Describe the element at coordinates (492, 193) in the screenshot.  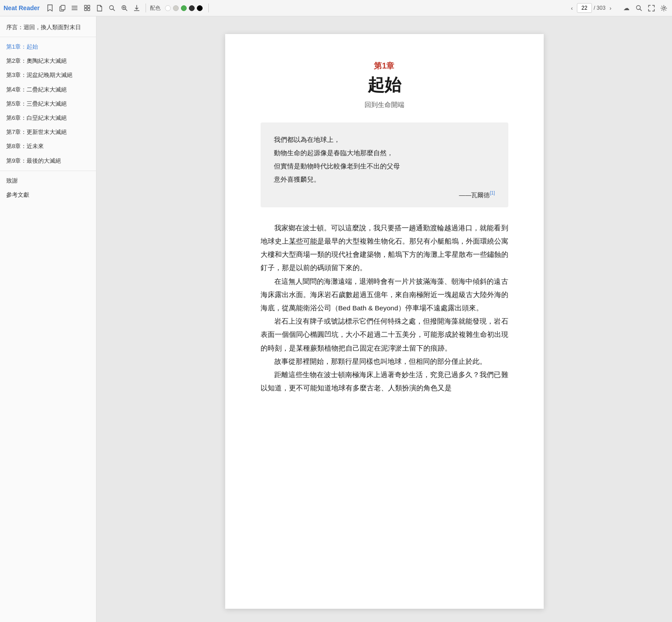
I see `quote-footnote: [1]` at that location.